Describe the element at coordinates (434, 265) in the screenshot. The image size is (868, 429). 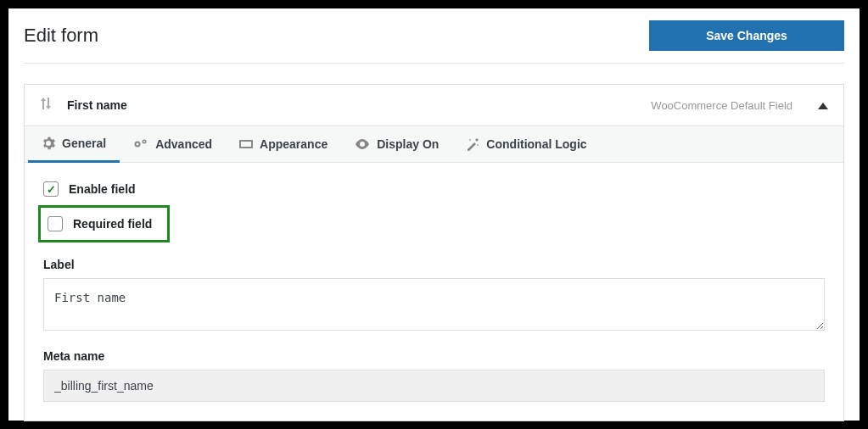
I see `label-heading: Label` at that location.